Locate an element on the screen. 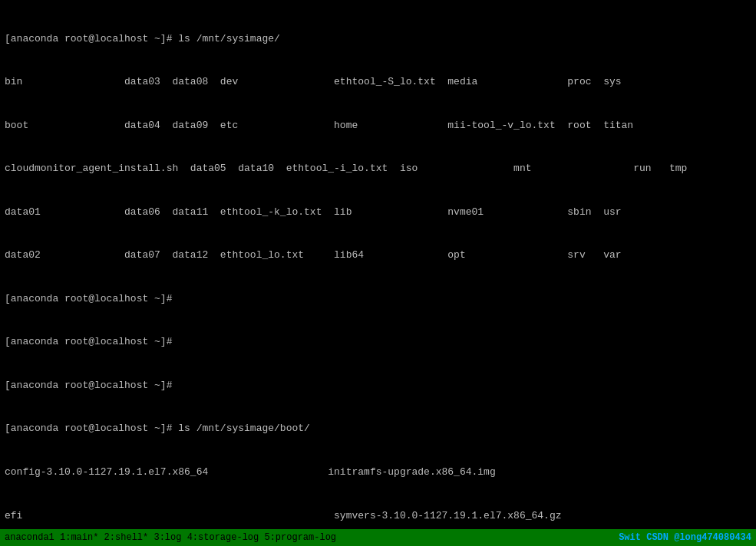  terminal-line-8: [anaconda root@localhost ~]# is located at coordinates (378, 386).